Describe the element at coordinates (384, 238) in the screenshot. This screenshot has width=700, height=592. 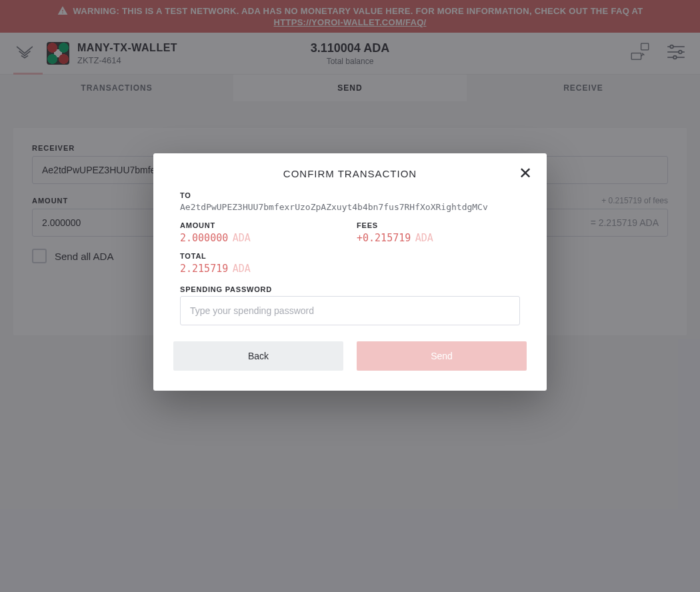
I see `modal-fees-value: +0.215719` at that location.